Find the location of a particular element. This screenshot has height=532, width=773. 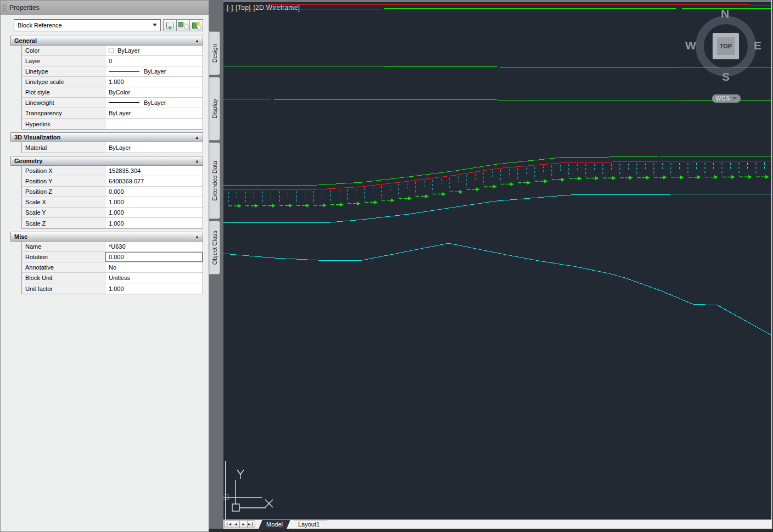

property-value-color: ByLayer is located at coordinates (154, 51).